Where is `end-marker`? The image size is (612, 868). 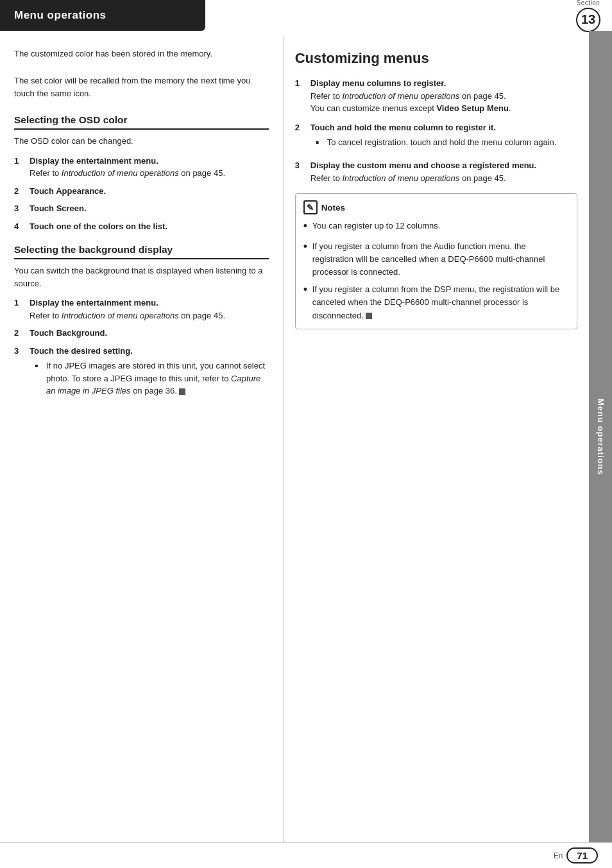 end-marker is located at coordinates (182, 392).